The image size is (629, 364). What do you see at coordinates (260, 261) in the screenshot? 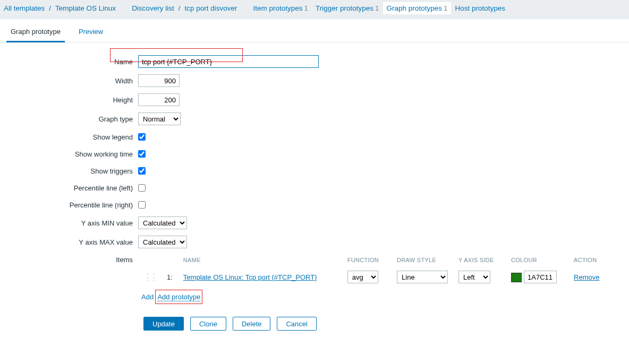
I see `col-name: NAME` at bounding box center [260, 261].